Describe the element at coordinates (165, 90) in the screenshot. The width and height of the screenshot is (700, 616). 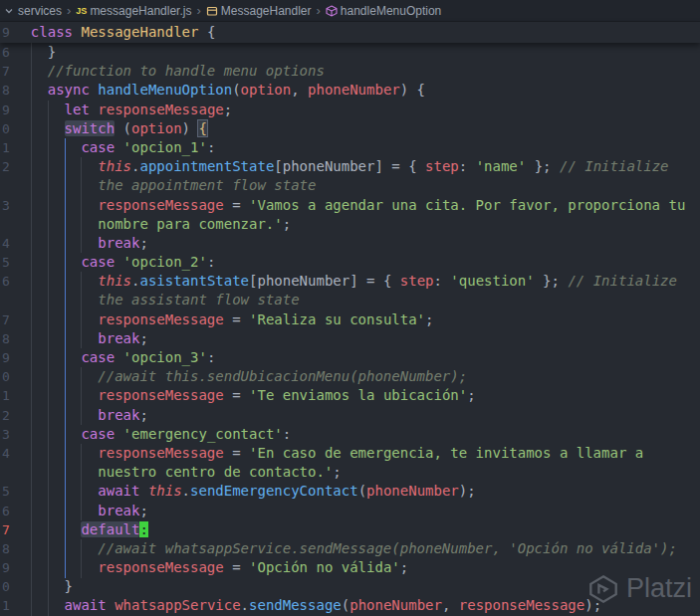
I see `code-token: handleMenuOption` at that location.